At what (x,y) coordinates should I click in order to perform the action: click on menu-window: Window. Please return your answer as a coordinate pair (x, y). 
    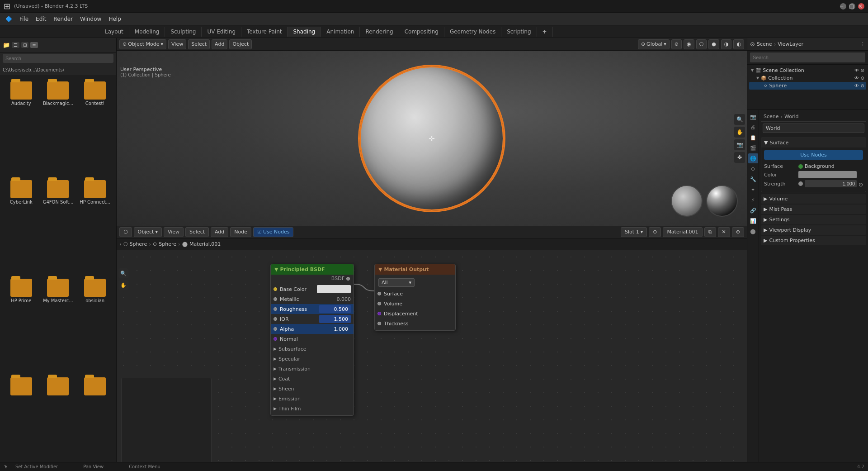
    Looking at the image, I should click on (90, 19).